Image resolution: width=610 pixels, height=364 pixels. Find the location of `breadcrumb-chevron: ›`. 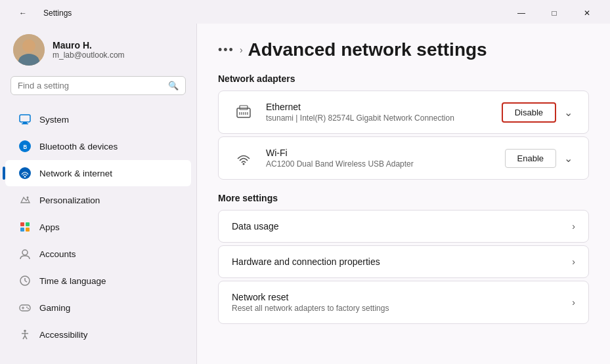

breadcrumb-chevron: › is located at coordinates (242, 50).